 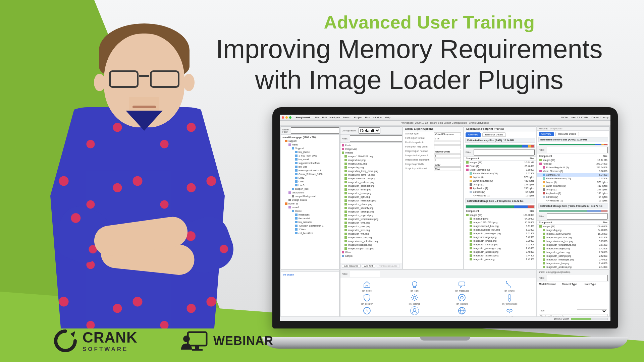 What do you see at coordinates (310, 160) in the screenshot?
I see `tree-item: icn_email` at bounding box center [310, 160].